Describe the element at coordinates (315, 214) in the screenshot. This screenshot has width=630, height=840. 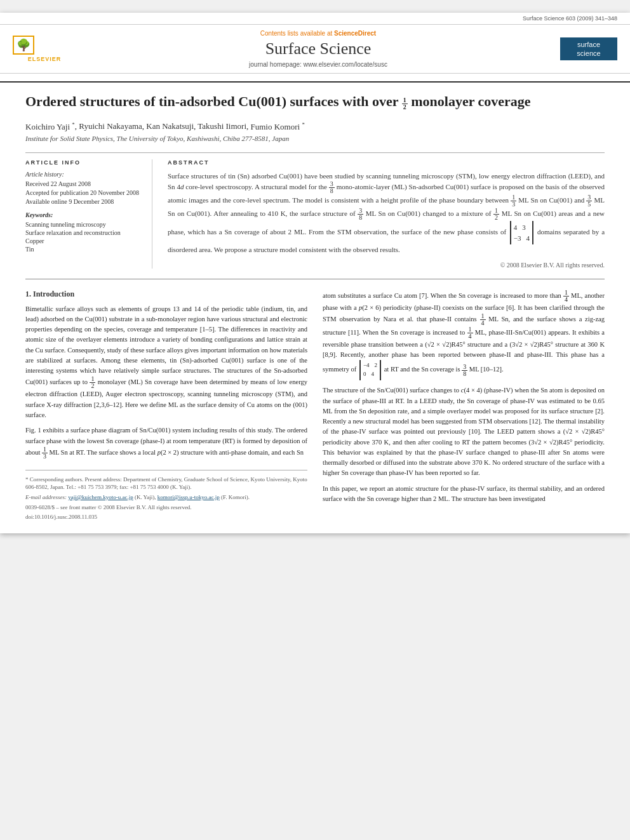
I see `article-abstract-section: ARTICLE INFO Article history: Received 2…` at that location.